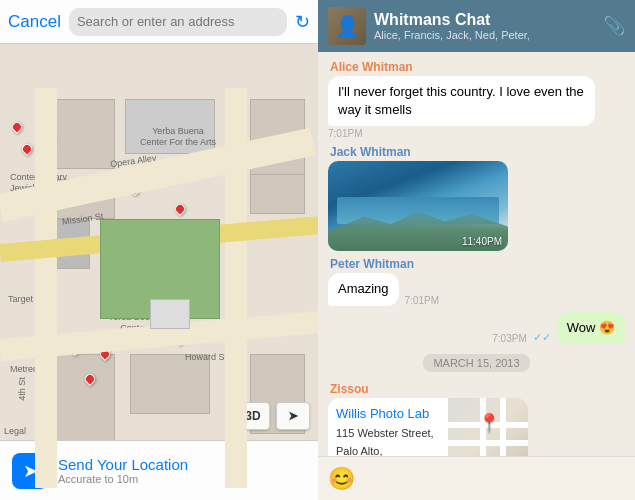  I want to click on cancel-button: Cancel, so click(34, 22).